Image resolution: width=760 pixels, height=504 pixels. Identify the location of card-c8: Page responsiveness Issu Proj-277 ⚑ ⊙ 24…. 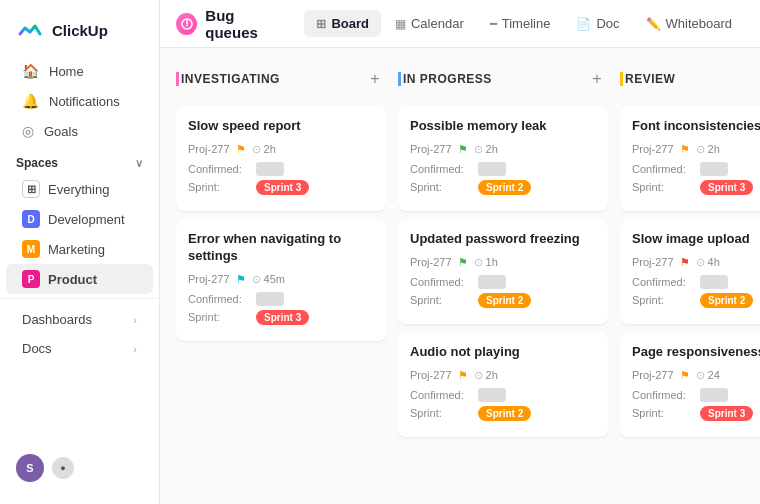
(690, 384).